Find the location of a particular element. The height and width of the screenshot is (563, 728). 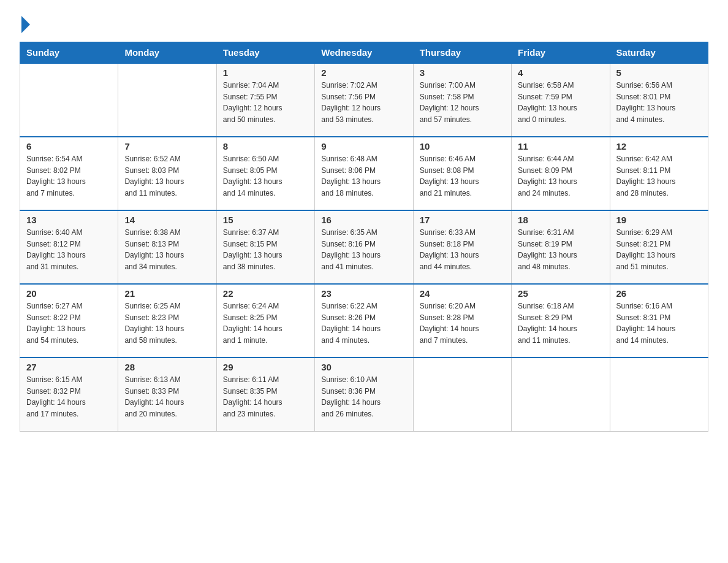

day-info: Sunrise: 6:10 AM Sunset: 8:36 PM Dayligh… is located at coordinates (364, 397).